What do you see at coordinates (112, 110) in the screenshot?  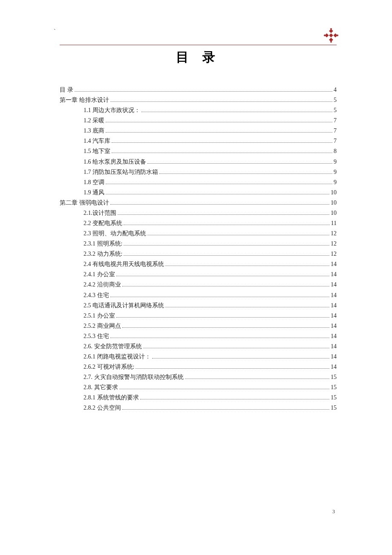 I see `toc-entry-label: 1.1 周边大市政状况：` at bounding box center [112, 110].